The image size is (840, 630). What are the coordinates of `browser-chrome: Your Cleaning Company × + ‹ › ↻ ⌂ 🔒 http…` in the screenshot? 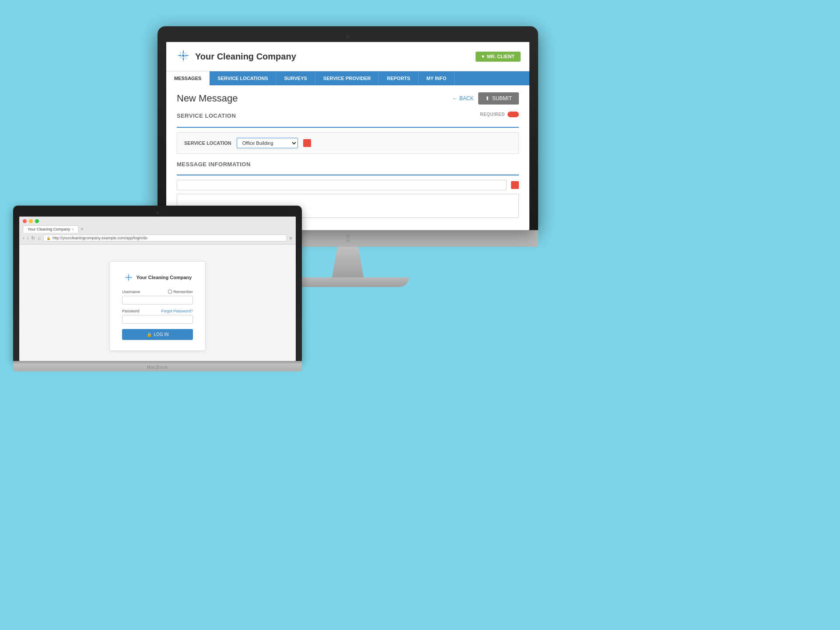 It's located at (158, 231).